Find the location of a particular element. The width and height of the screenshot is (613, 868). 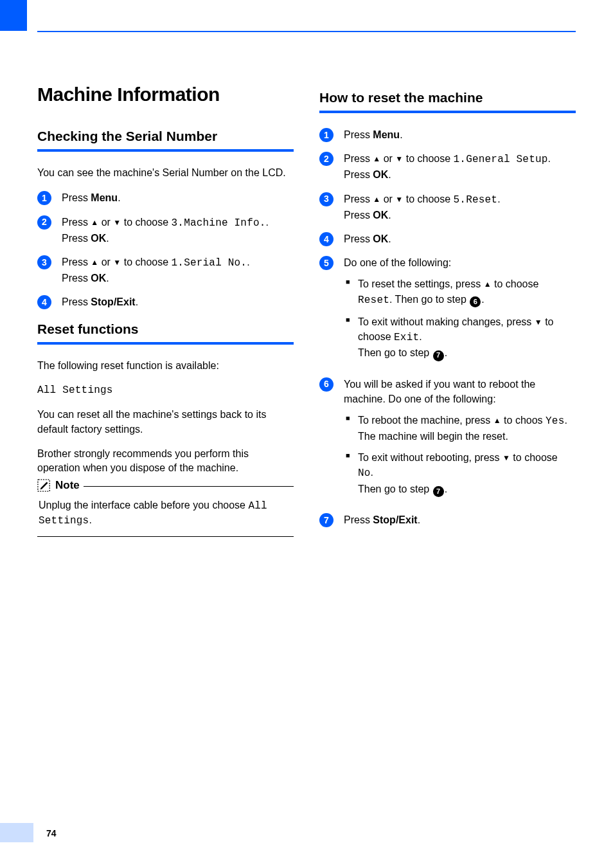

serial-step-4: 4 Press Stop/Exit. is located at coordinates (166, 302).